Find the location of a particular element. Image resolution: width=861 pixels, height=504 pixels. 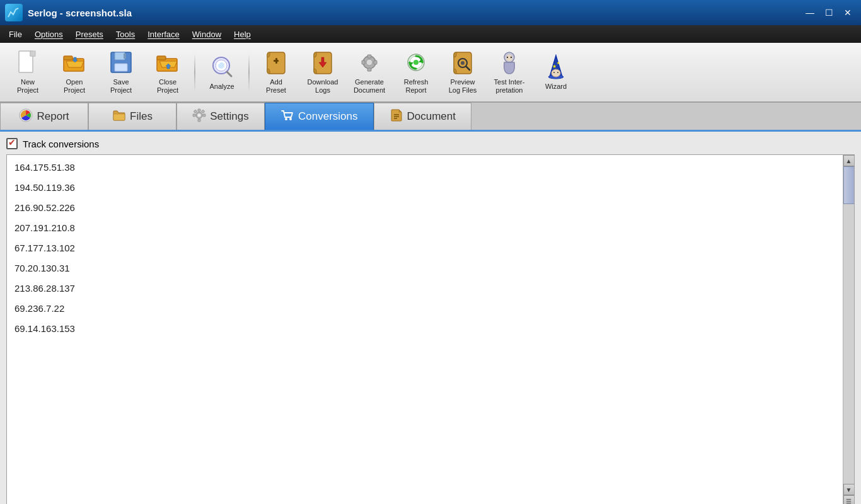

minimize-button: — is located at coordinates (810, 13).